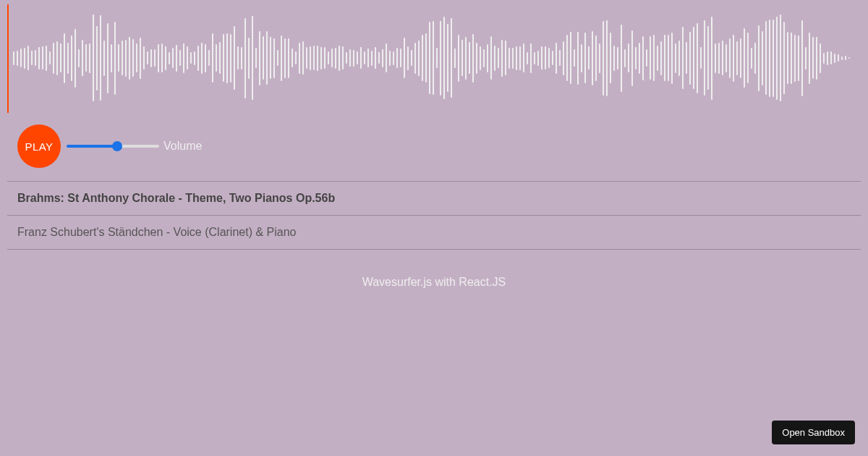  I want to click on track-item: Franz Schubert's Ständchen - Voice (Clar…, so click(434, 232).